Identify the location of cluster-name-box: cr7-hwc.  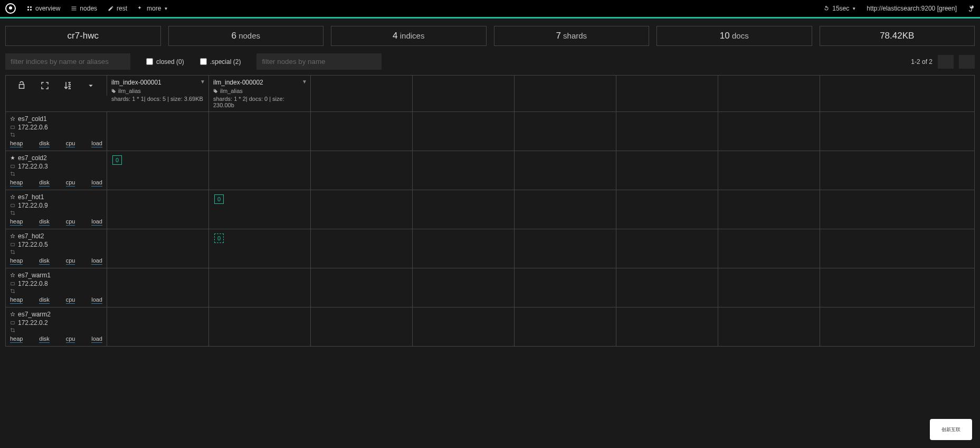
(83, 36).